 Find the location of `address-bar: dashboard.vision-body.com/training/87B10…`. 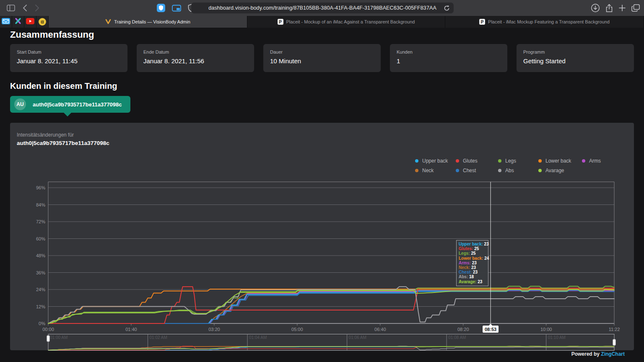

address-bar: dashboard.vision-body.com/training/87B10… is located at coordinates (322, 8).